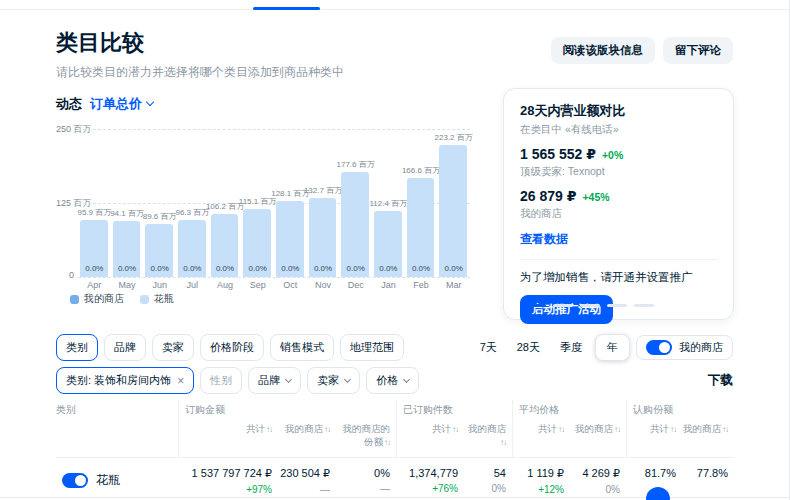  What do you see at coordinates (612, 348) in the screenshot?
I see `period-option: 年` at bounding box center [612, 348].